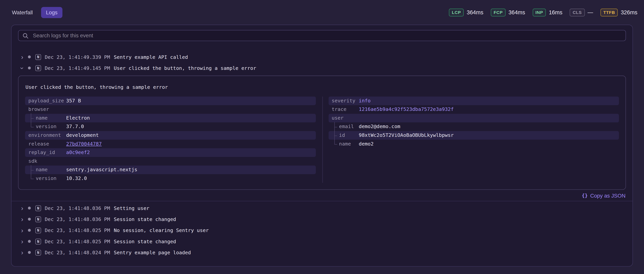 This screenshot has height=274, width=644. I want to click on log-row: › N Dec 23, 1:41:48.025 PM Session state…, so click(322, 241).